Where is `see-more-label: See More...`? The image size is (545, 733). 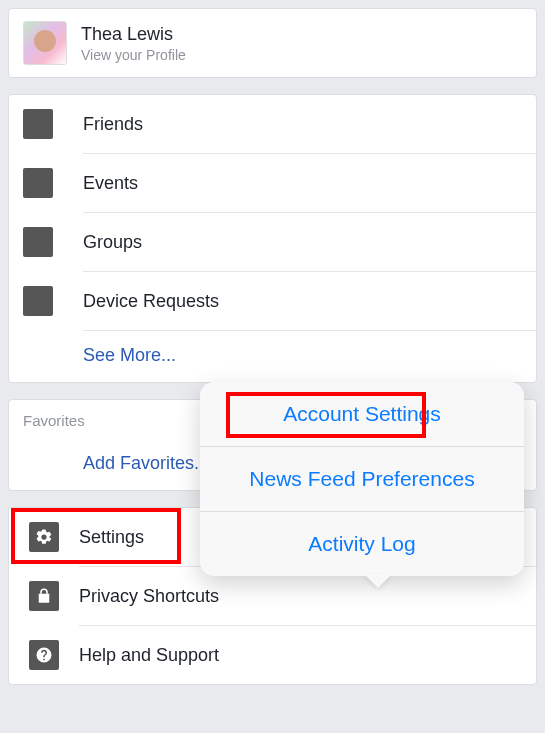
see-more-label: See More... is located at coordinates (130, 355).